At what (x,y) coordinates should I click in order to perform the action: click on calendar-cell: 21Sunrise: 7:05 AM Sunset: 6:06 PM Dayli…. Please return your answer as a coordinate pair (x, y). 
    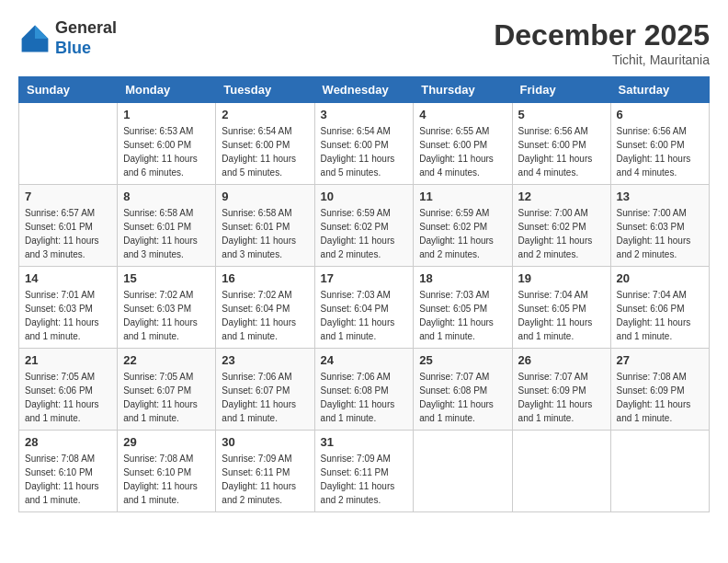
    Looking at the image, I should click on (68, 390).